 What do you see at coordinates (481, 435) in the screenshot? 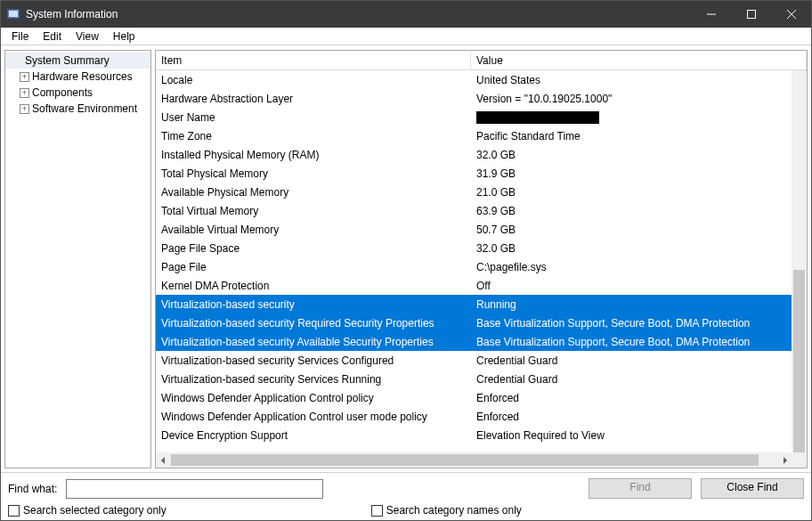
I see `table-row: Device Encryption SupportElevation Requi…` at bounding box center [481, 435].